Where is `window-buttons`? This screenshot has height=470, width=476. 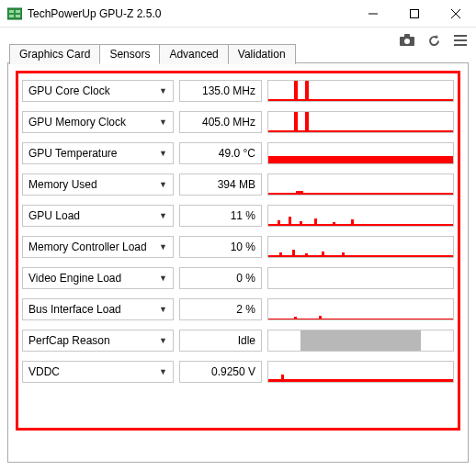
window-buttons is located at coordinates (414, 13).